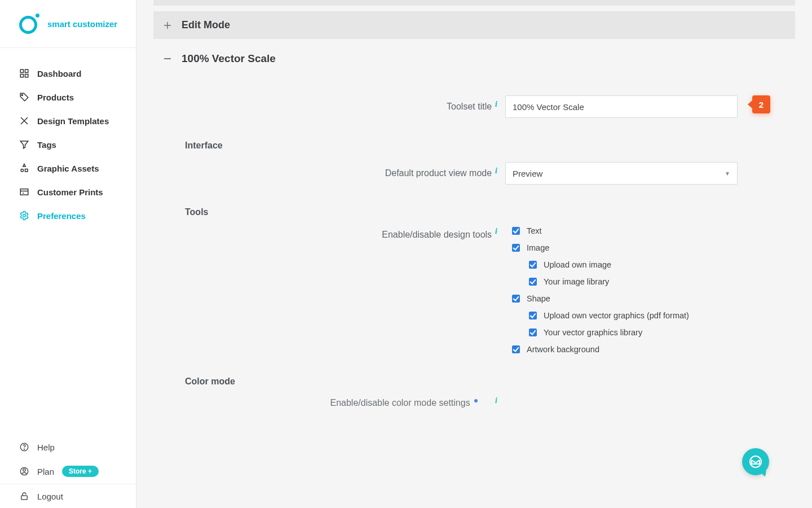 The height and width of the screenshot is (508, 812). Describe the element at coordinates (563, 349) in the screenshot. I see `checkbox-label: Artwork background` at that location.